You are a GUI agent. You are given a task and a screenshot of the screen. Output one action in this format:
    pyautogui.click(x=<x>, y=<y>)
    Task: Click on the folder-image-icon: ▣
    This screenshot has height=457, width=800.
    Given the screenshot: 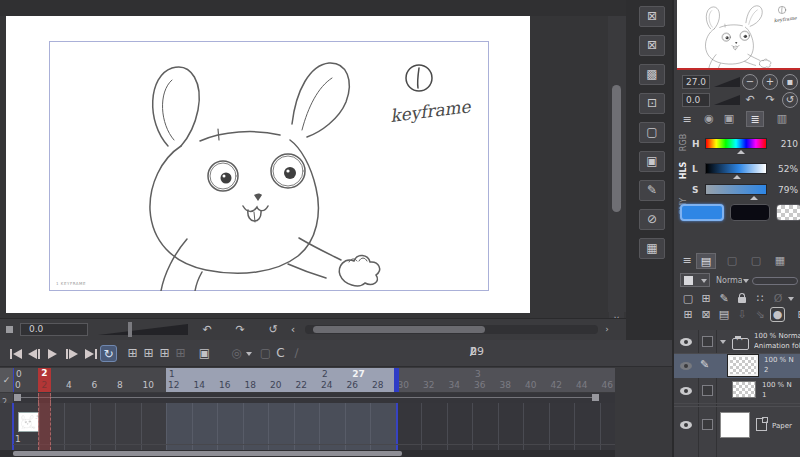 What is the action you would take?
    pyautogui.click(x=652, y=162)
    